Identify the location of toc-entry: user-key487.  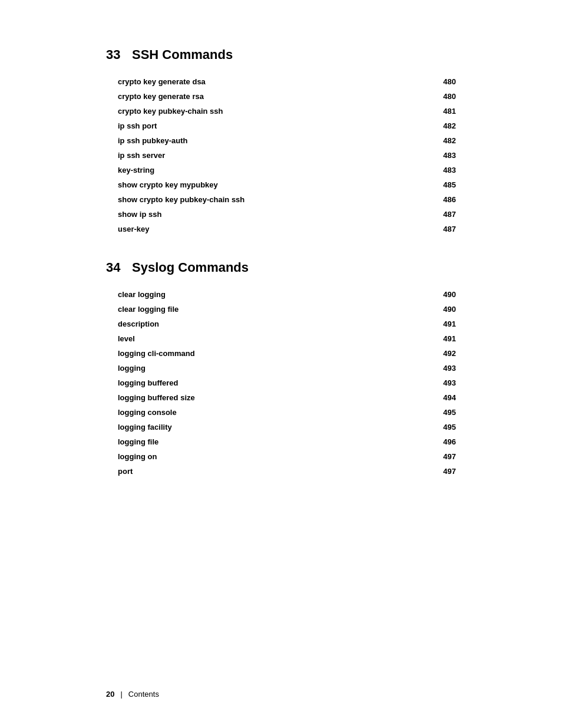
(281, 229).